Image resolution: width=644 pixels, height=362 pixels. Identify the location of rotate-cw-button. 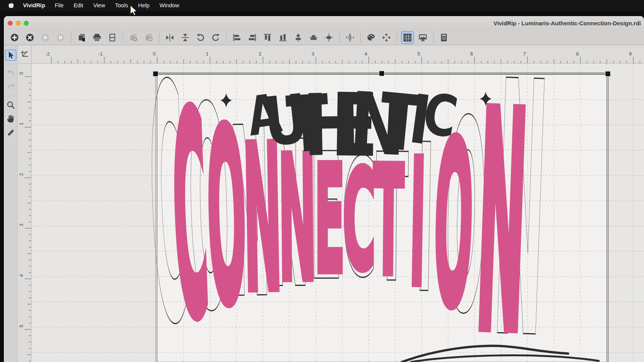
(216, 38).